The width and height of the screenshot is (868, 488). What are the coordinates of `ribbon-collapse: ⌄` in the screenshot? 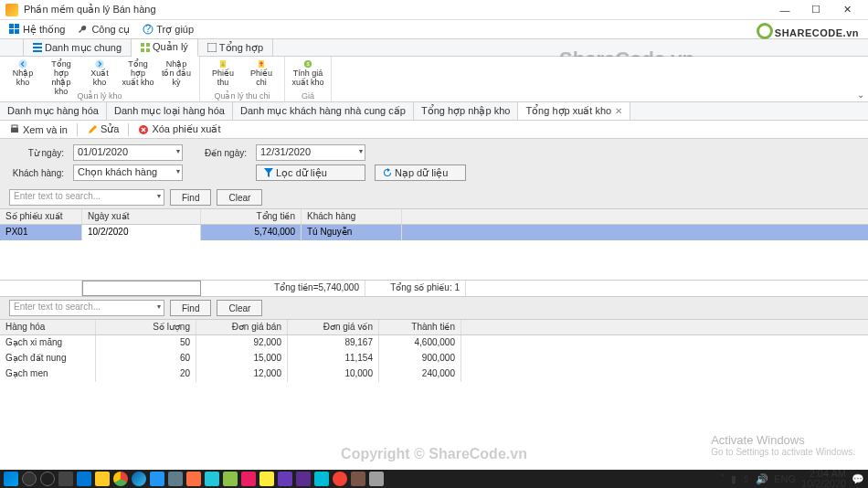 It's located at (861, 95).